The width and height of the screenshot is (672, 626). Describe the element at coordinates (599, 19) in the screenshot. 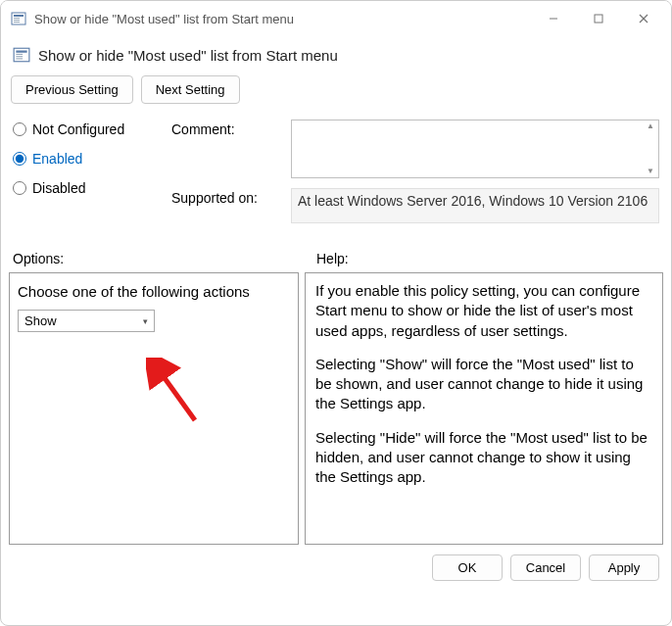

I see `maximize-button` at that location.